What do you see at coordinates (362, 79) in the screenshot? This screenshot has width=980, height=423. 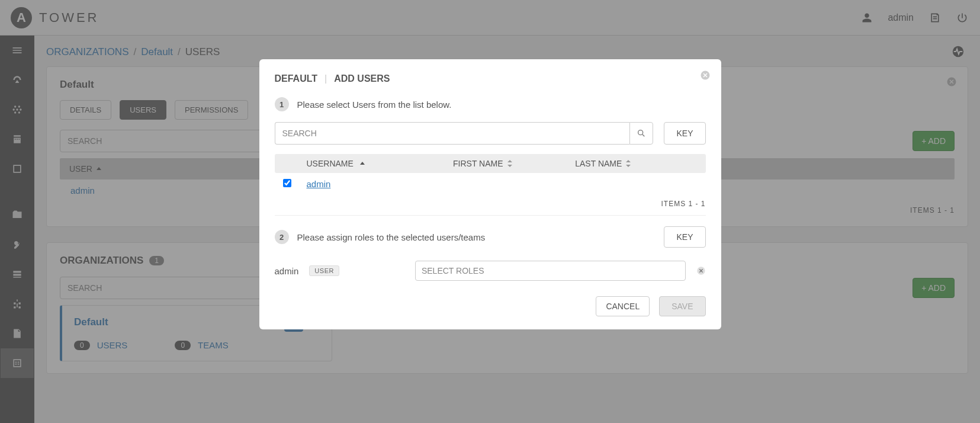 I see `modal-title-right: ADD USERS` at bounding box center [362, 79].